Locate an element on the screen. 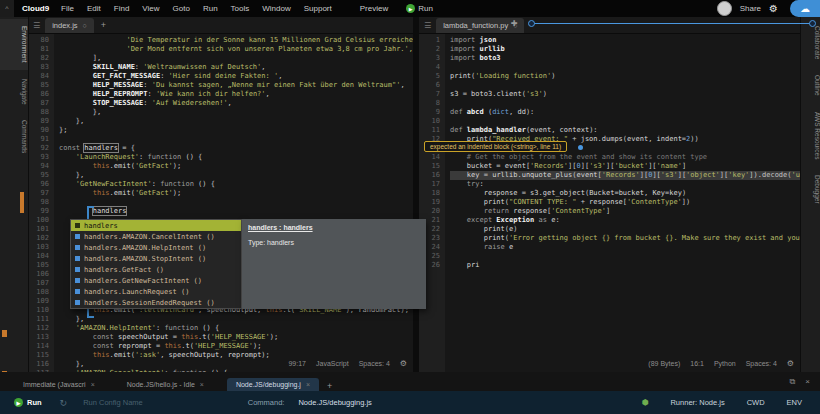  autocomplete-item-handlers-getnewfactintent-: handlers.GetNewFactIntent () is located at coordinates (156, 280).